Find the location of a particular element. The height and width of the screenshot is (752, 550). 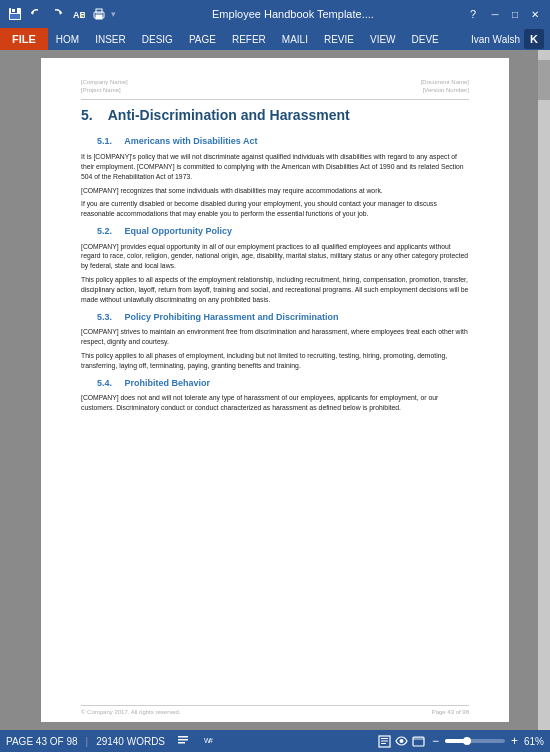

read-mode-view-icon is located at coordinates (402, 741).